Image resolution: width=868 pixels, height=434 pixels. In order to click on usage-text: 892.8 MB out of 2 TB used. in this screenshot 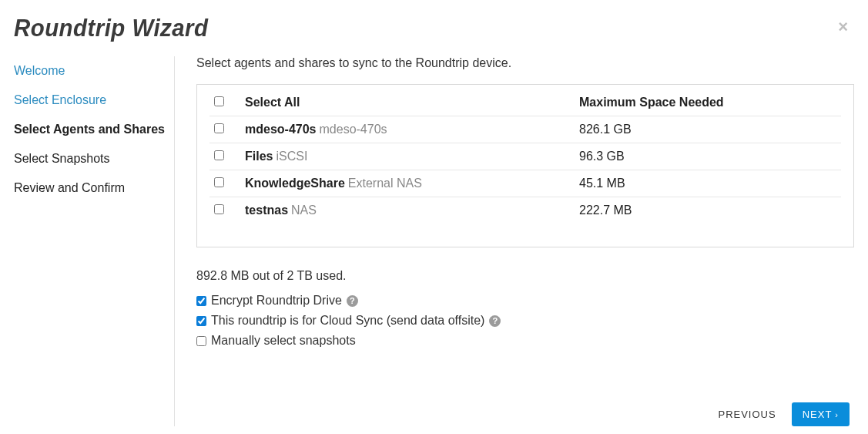, I will do `click(525, 276)`.